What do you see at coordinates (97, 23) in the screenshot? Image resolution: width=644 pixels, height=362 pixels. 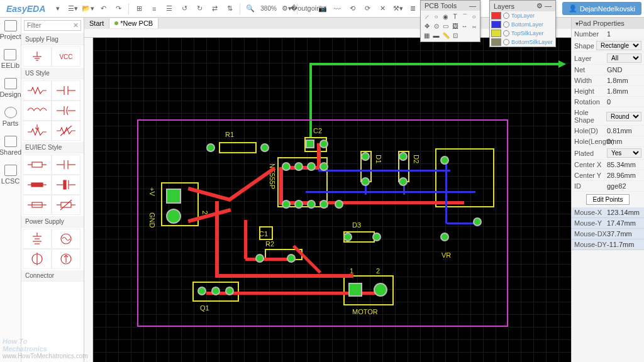 I see `tab-start: Start` at bounding box center [97, 23].